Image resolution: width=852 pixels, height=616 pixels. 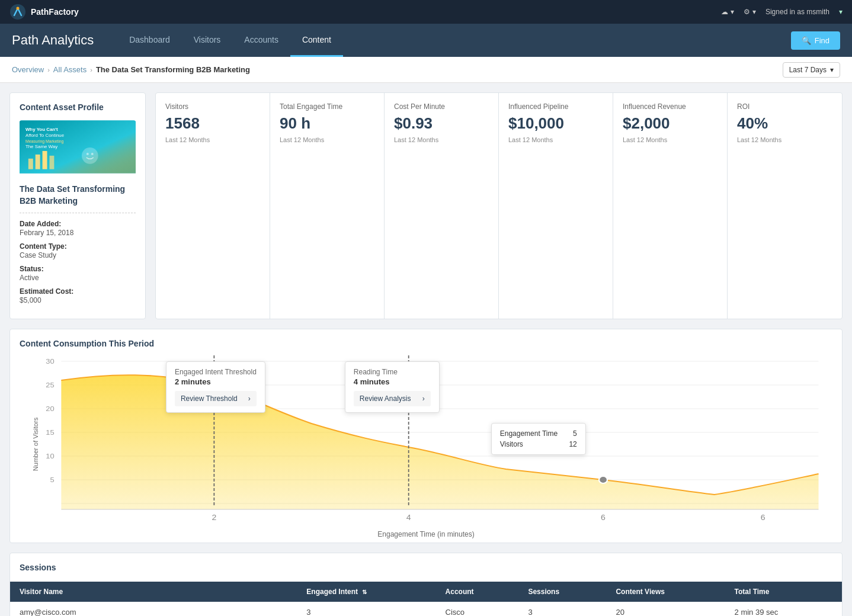 What do you see at coordinates (426, 599) in the screenshot?
I see `sessions-table: Visitor Name Engaged Intent ⇅ Account Se…` at bounding box center [426, 599].